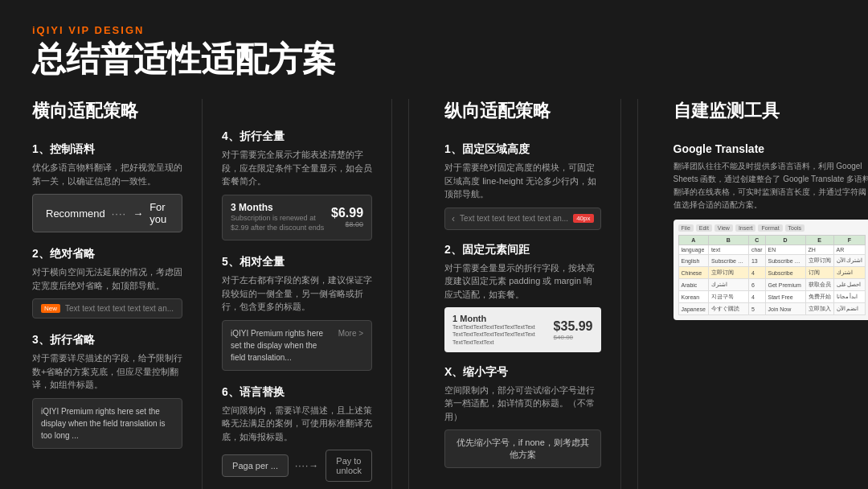  What do you see at coordinates (282, 346) in the screenshot?
I see `s5-box-text: iQIYI Premium rights here set the displa…` at bounding box center [282, 346].